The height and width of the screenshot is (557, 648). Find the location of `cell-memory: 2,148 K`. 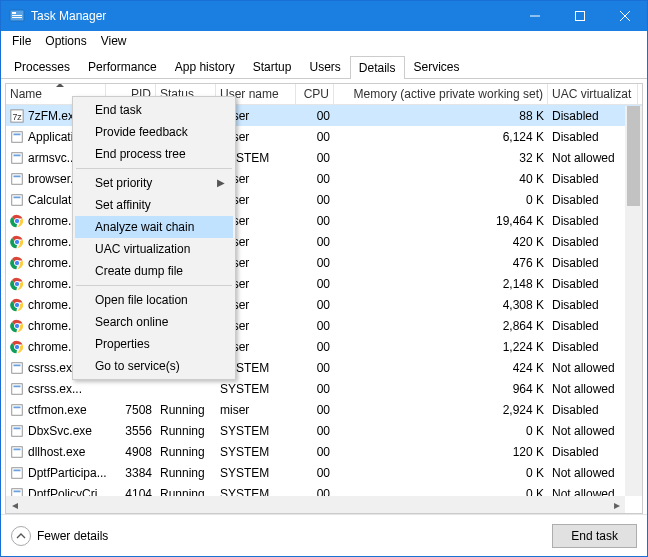

cell-memory: 2,148 K is located at coordinates (441, 284).